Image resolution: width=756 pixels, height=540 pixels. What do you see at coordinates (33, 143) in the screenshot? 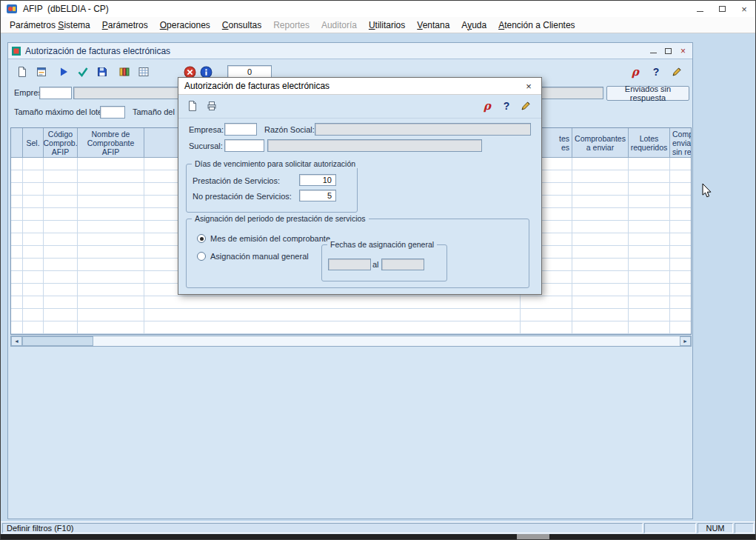
I see `grid-column-header: Sel.` at bounding box center [33, 143].